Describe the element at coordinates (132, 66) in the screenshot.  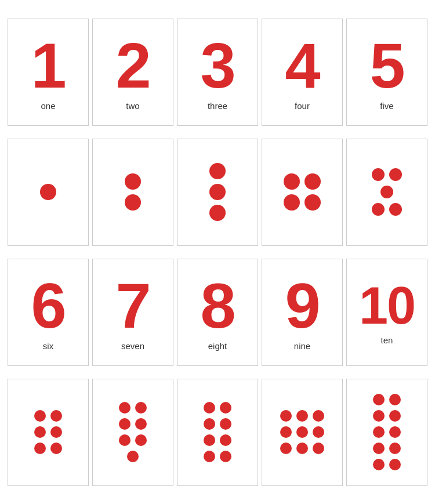
I see `digit-2: 2` at that location.